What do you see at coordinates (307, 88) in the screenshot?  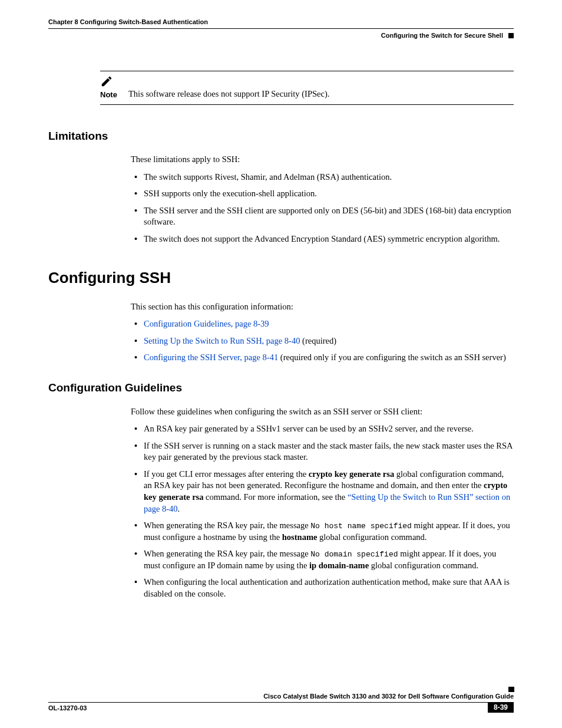 I see `note-block: Note This software release does not supp…` at bounding box center [307, 88].